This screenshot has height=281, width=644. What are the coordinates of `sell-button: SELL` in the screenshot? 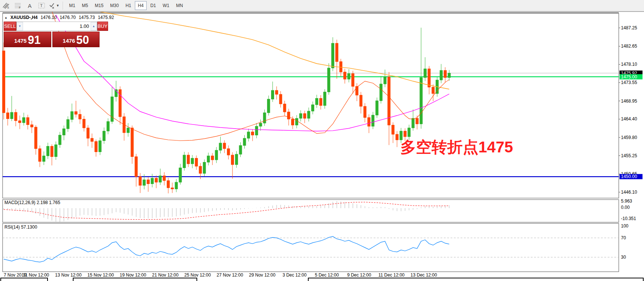 It's located at (10, 26).